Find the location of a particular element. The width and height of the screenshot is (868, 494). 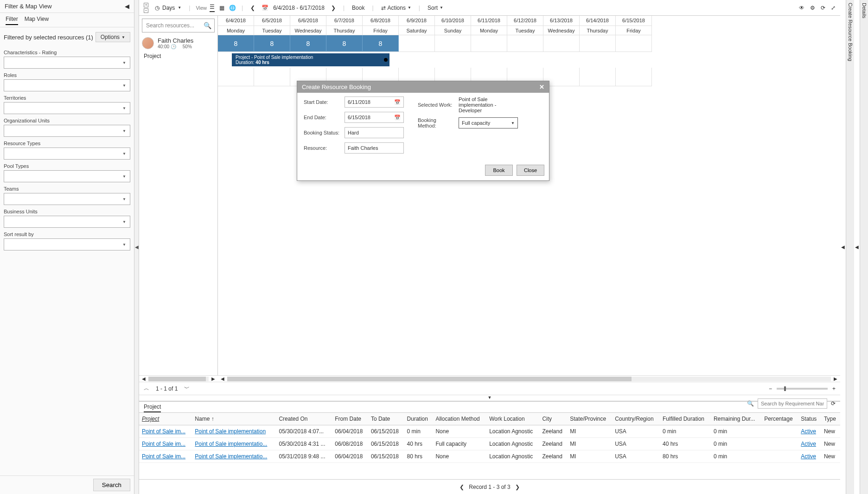

collapse-left-icon: ◀ is located at coordinates (127, 6).